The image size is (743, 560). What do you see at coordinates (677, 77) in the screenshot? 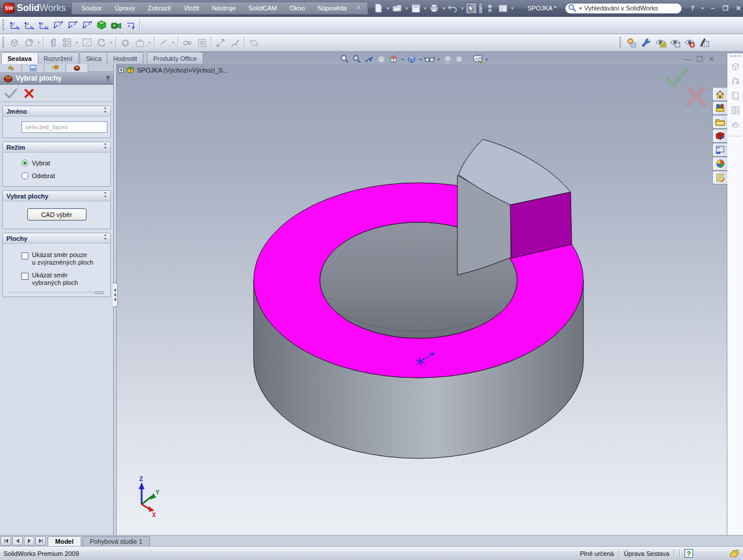
I see `viewport-ok-check-icon` at bounding box center [677, 77].